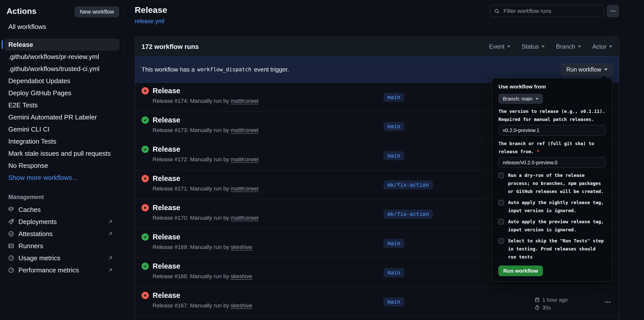 The height and width of the screenshot is (320, 644). Describe the element at coordinates (62, 45) in the screenshot. I see `sidebar-workflow-item: Release` at that location.